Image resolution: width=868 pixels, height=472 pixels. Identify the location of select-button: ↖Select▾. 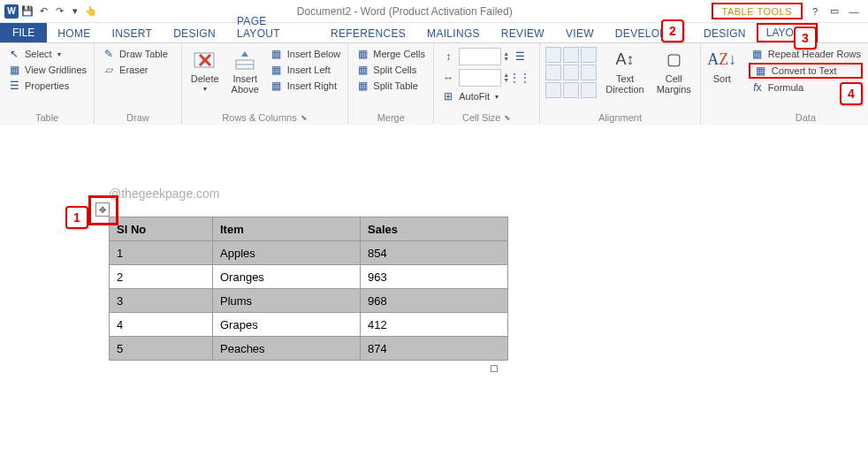
(47, 54).